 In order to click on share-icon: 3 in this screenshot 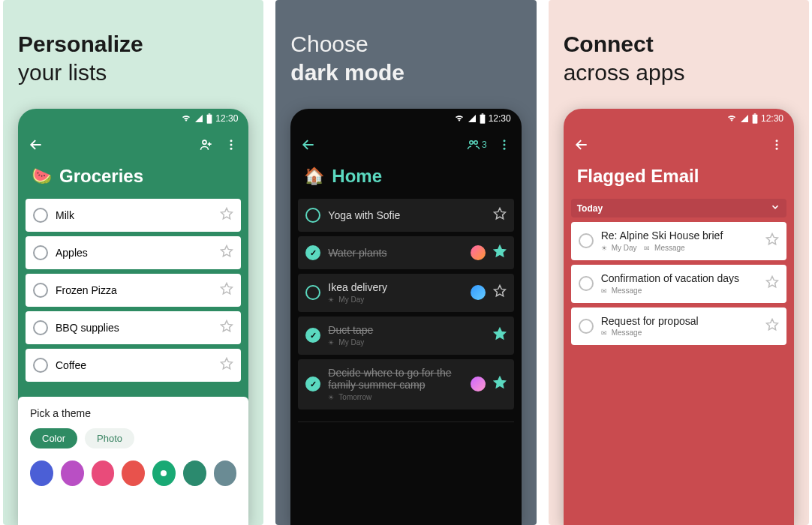, I will do `click(477, 145)`.